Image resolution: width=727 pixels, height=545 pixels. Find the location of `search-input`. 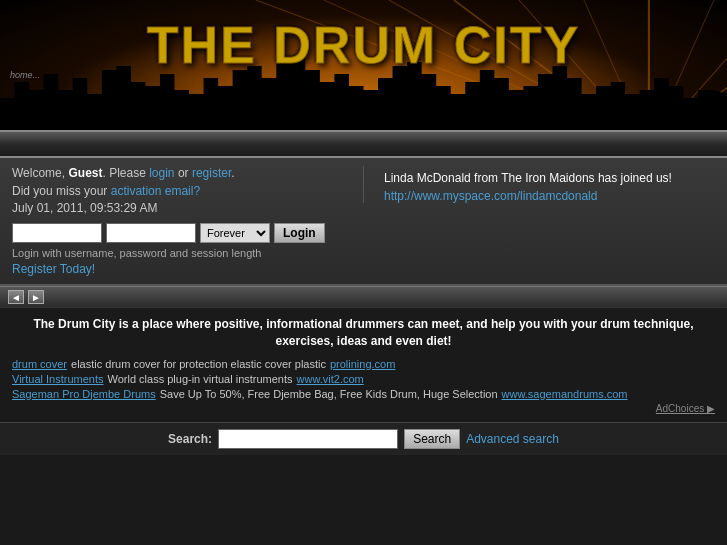

search-input is located at coordinates (308, 439).